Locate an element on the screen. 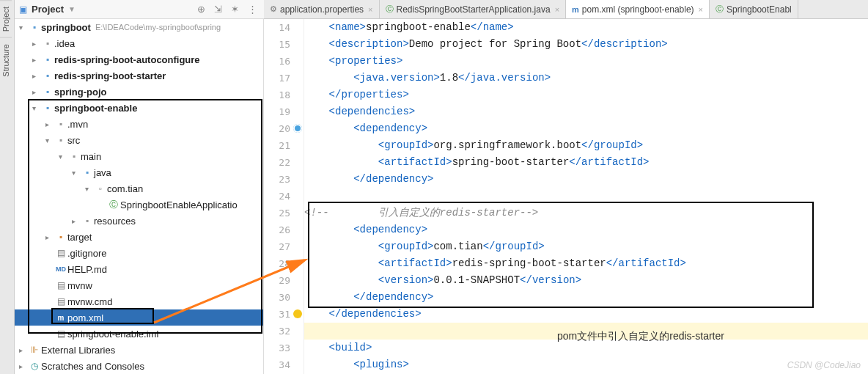  gutter-line: 30 is located at coordinates (284, 298).